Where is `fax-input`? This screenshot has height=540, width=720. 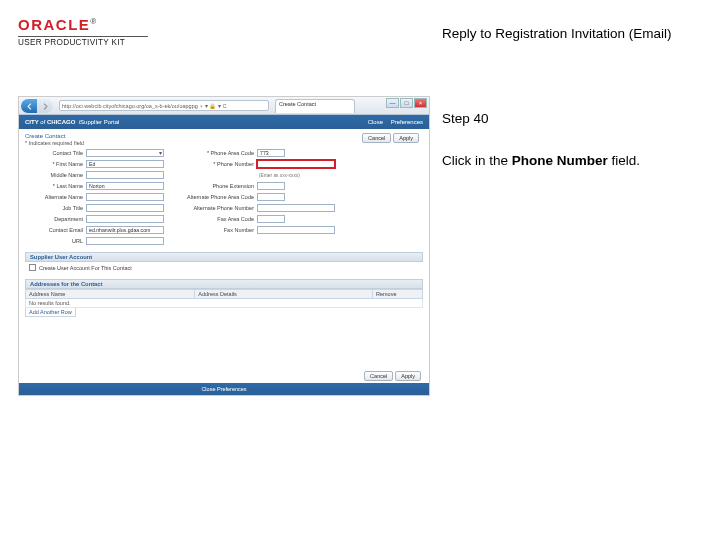 fax-input is located at coordinates (296, 230).